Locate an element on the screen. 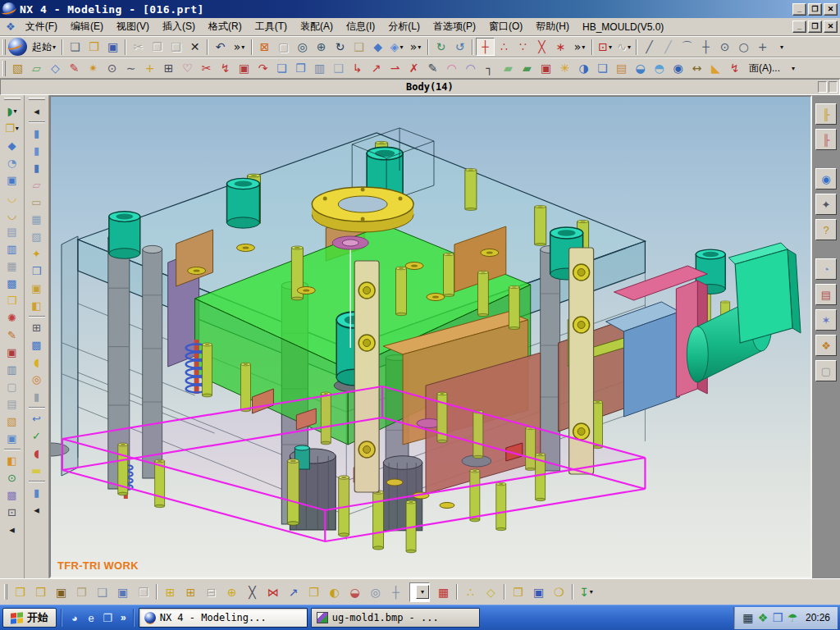 The height and width of the screenshot is (630, 840). shaded-display-icon: ◈▾ is located at coordinates (397, 47).